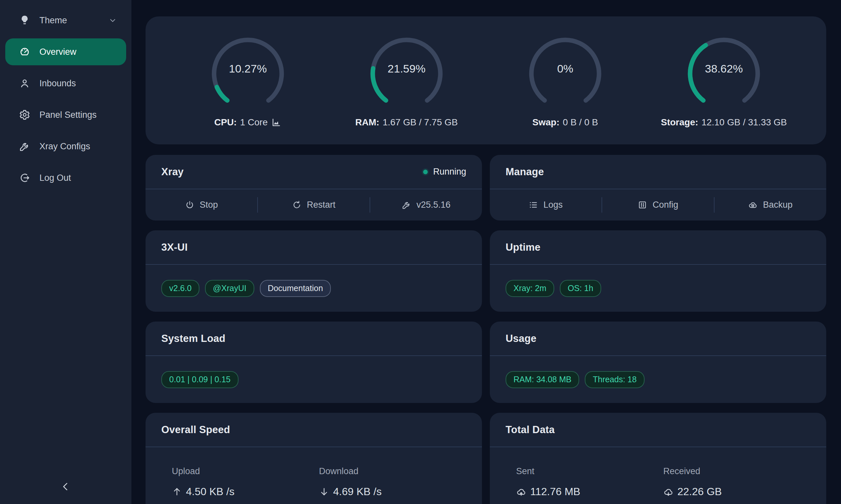  Describe the element at coordinates (173, 172) in the screenshot. I see `xray-card-title: Xray` at that location.